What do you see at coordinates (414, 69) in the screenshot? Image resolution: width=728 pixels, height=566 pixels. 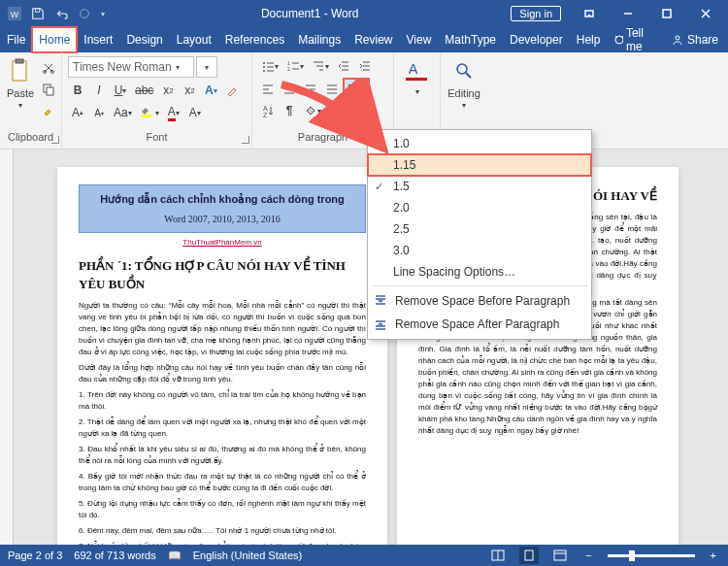 I see `svg-text: A` at bounding box center [414, 69].